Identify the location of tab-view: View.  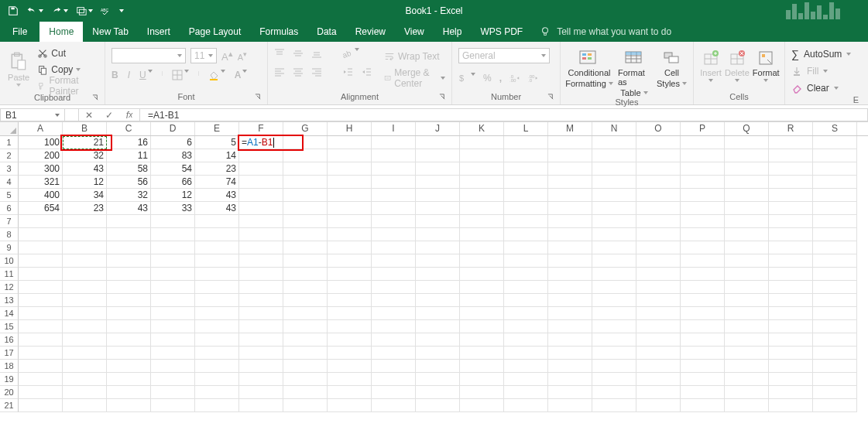
(414, 32).